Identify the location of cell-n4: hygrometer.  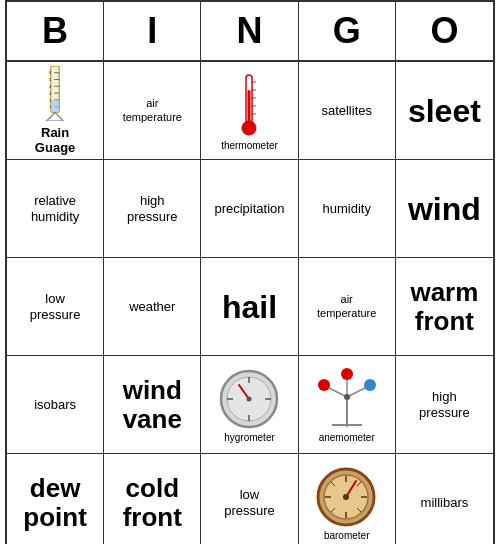
(250, 405).